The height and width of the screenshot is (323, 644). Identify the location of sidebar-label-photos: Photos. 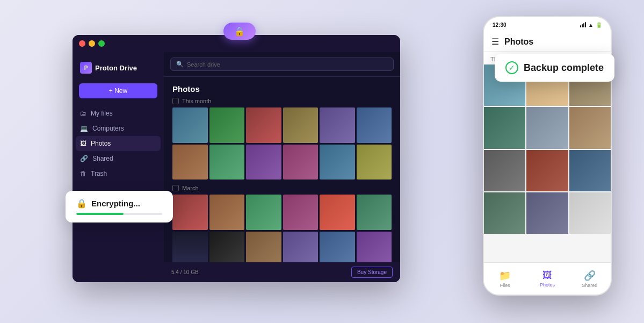
(101, 143).